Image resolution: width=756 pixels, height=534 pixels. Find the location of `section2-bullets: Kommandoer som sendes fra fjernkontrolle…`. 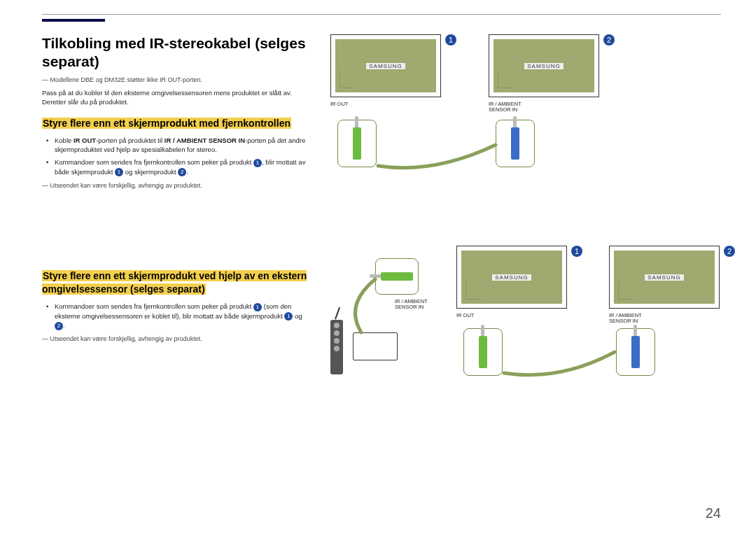

section2-bullets: Kommandoer som sendes fra fjernkontrolle… is located at coordinates (175, 316).